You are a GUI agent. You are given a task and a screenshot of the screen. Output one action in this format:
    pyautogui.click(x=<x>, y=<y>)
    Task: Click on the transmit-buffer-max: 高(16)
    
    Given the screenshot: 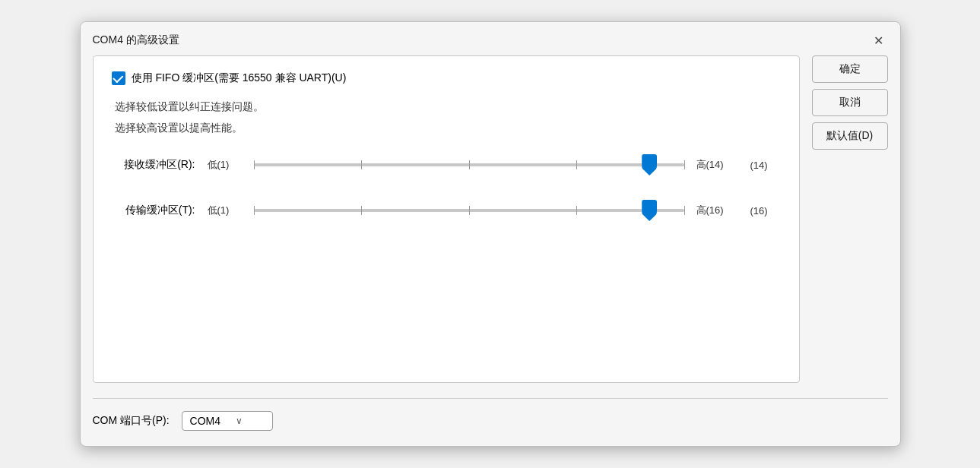 What is the action you would take?
    pyautogui.click(x=718, y=210)
    